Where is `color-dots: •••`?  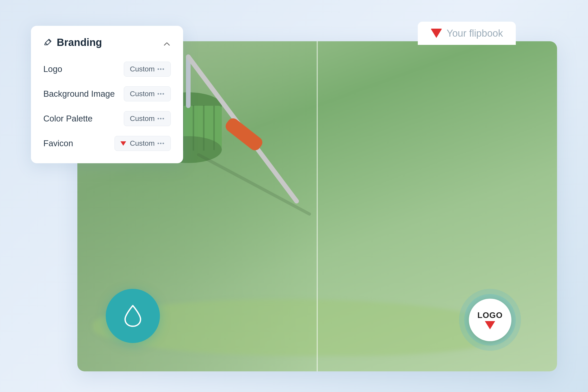 color-dots: ••• is located at coordinates (161, 119).